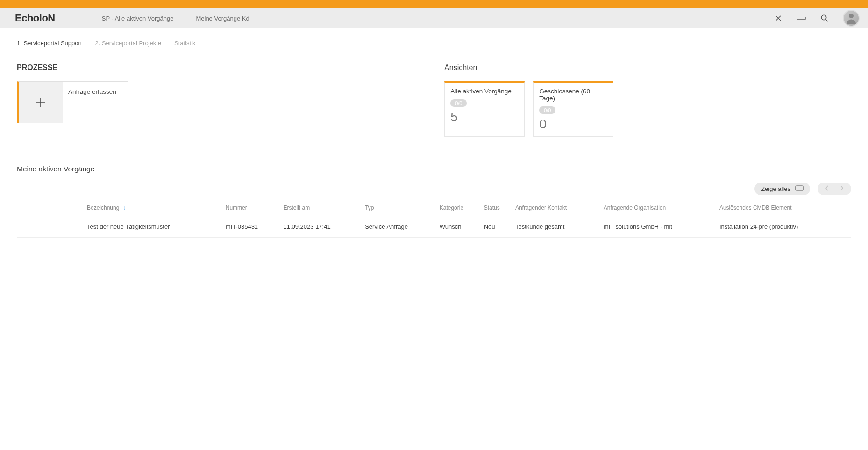 This screenshot has width=868, height=450. What do you see at coordinates (801, 18) in the screenshot?
I see `space-icon` at bounding box center [801, 18].